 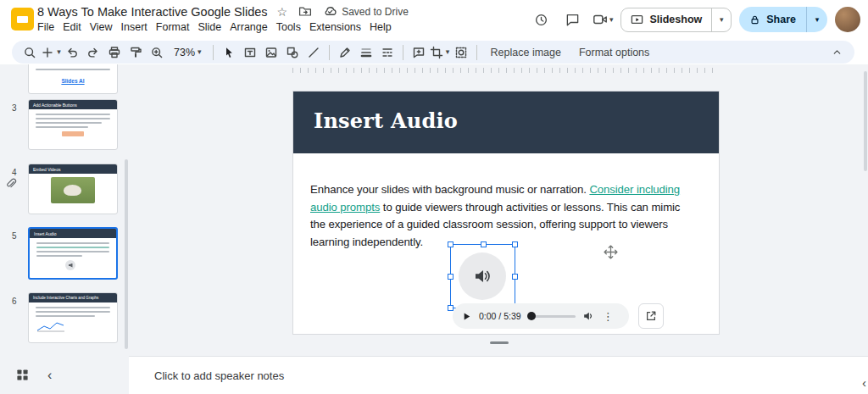 I want to click on format-options-button: Format options, so click(x=614, y=53).